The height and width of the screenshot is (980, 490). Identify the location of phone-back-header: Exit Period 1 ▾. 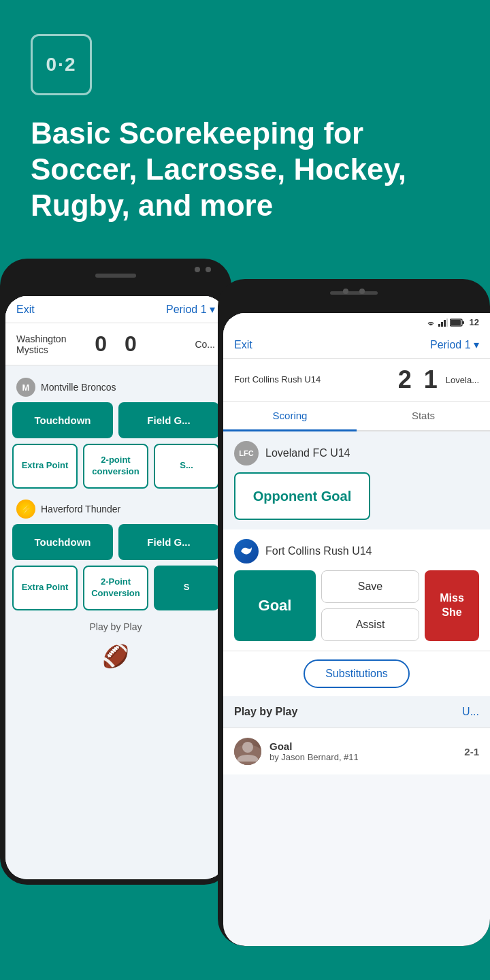
(116, 310).